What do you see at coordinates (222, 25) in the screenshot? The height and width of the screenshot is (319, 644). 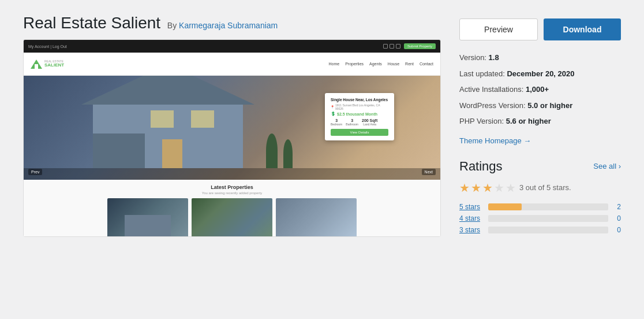 I see `by-text: By Karmegaraja Subramaniam` at bounding box center [222, 25].